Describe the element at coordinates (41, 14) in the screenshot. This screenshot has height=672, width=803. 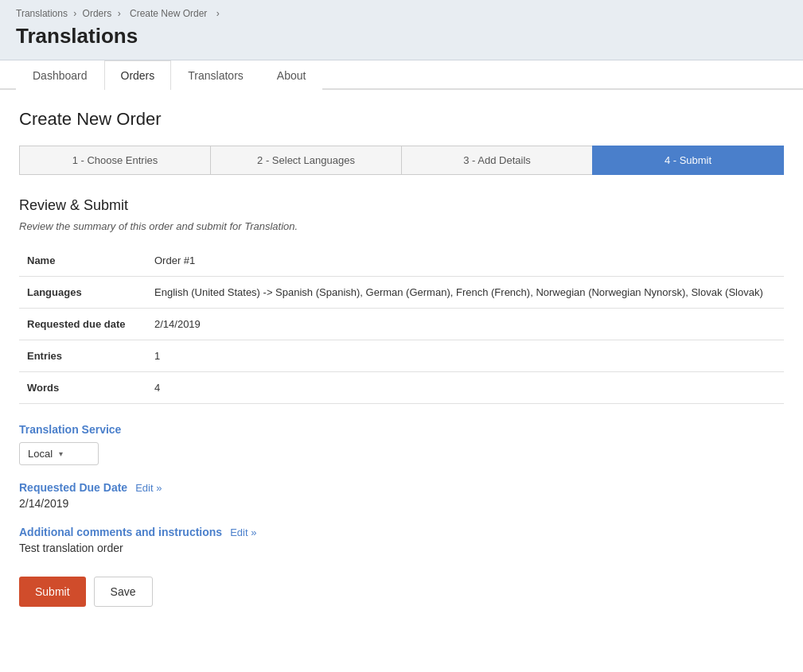
I see `breadcrumb-translations: Translations` at that location.